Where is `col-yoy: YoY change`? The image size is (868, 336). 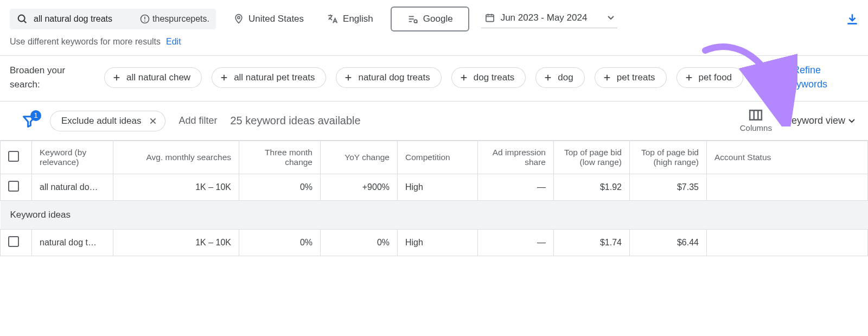 col-yoy: YoY change is located at coordinates (359, 157).